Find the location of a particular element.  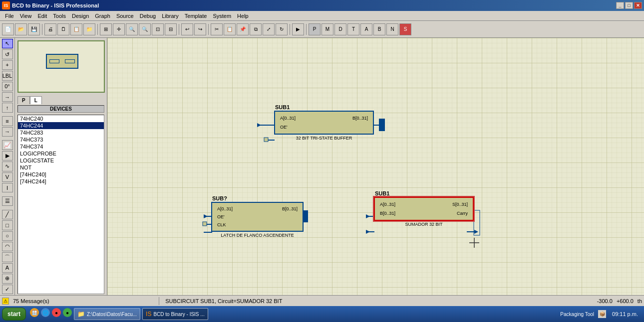

annotate-button: A is located at coordinates (366, 29).